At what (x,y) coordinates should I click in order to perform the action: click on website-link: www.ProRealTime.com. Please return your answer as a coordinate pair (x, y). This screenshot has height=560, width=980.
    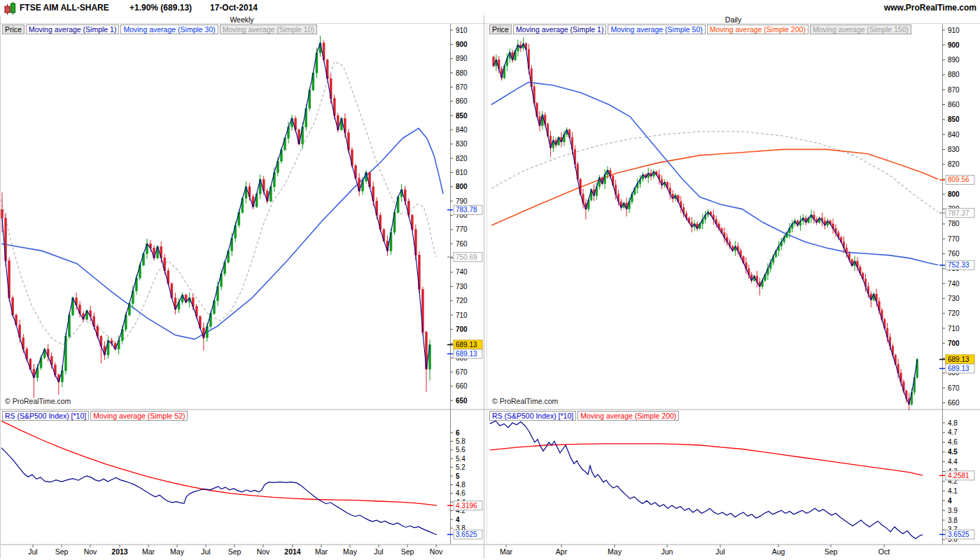
    Looking at the image, I should click on (930, 8).